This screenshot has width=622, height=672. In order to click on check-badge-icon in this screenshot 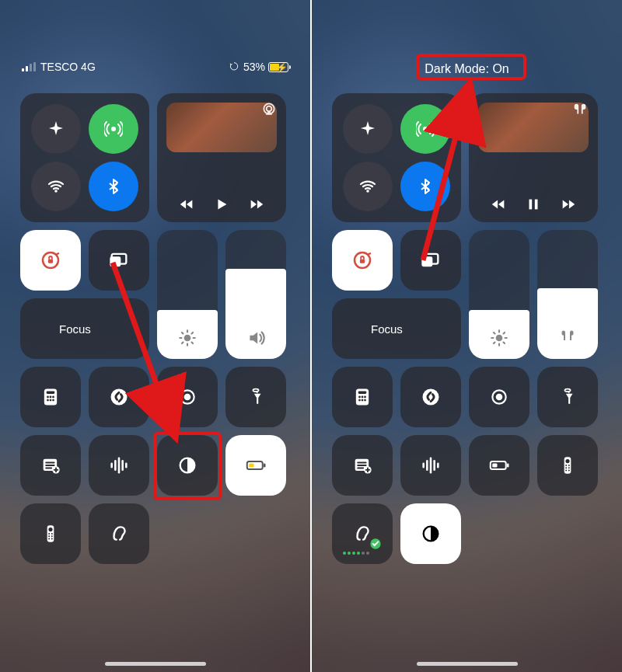, I will do `click(376, 544)`.